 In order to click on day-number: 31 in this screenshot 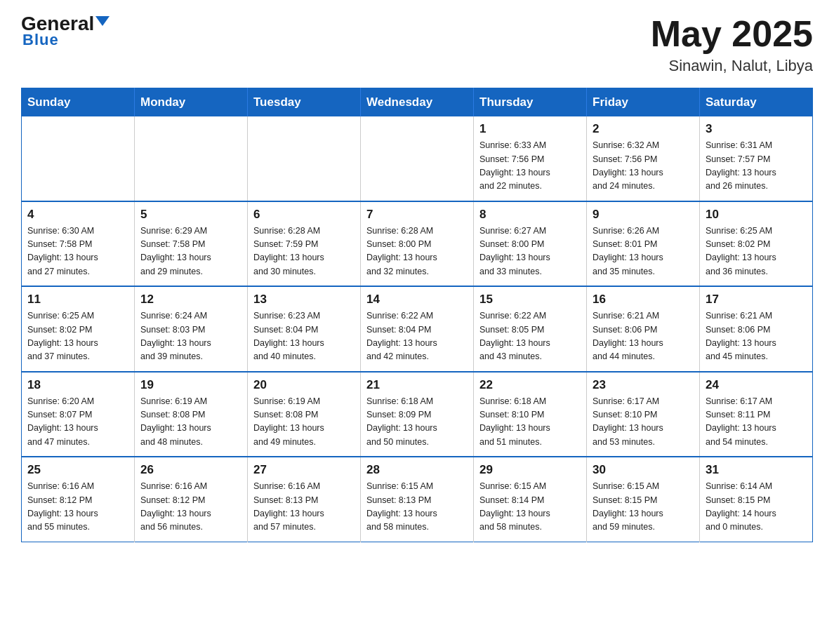, I will do `click(756, 470)`.